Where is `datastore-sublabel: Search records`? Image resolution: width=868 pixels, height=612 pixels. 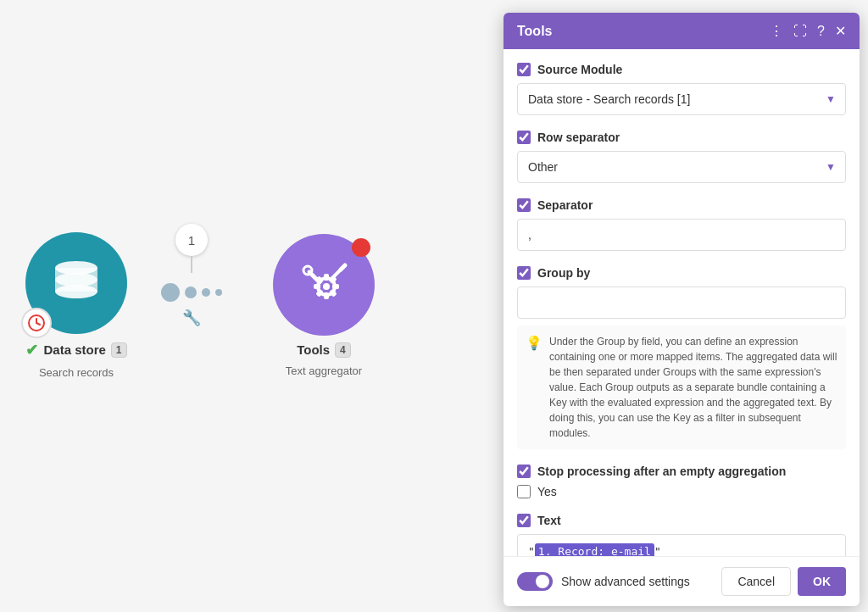
datastore-sublabel: Search records is located at coordinates (76, 373).